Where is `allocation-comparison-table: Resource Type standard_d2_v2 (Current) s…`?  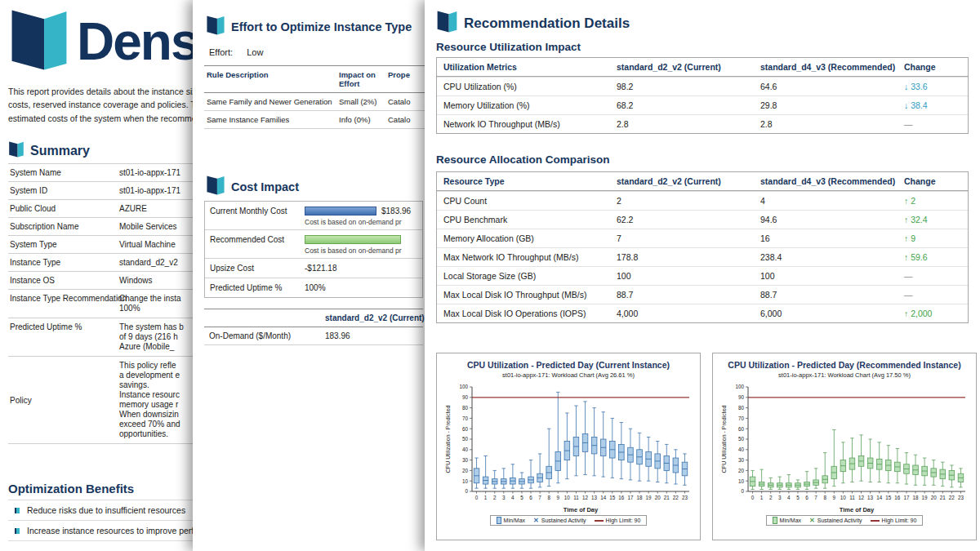
allocation-comparison-table: Resource Type standard_d2_v2 (Current) s… is located at coordinates (702, 247).